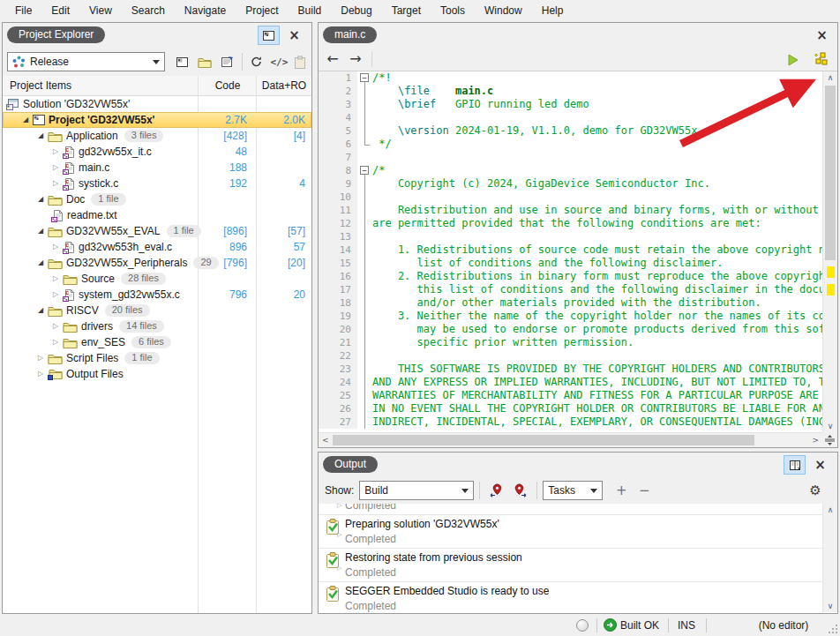  Describe the element at coordinates (356, 11) in the screenshot. I see `menu-debug: Debug` at that location.